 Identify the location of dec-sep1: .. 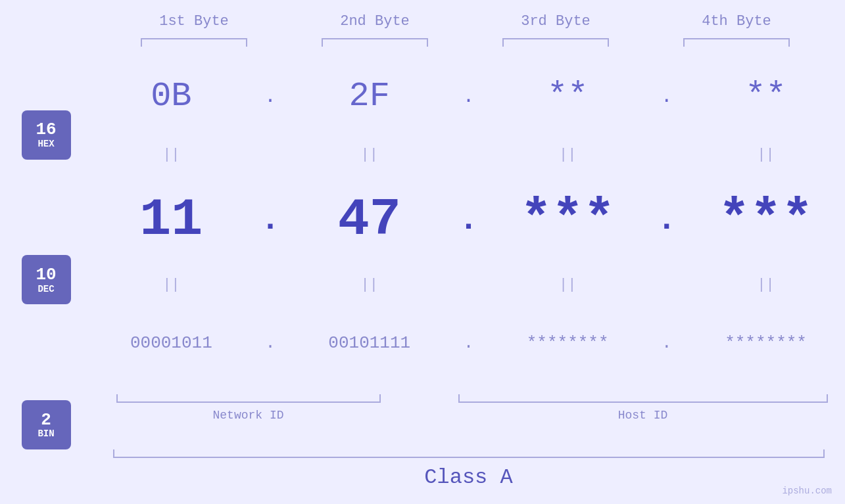
(270, 219).